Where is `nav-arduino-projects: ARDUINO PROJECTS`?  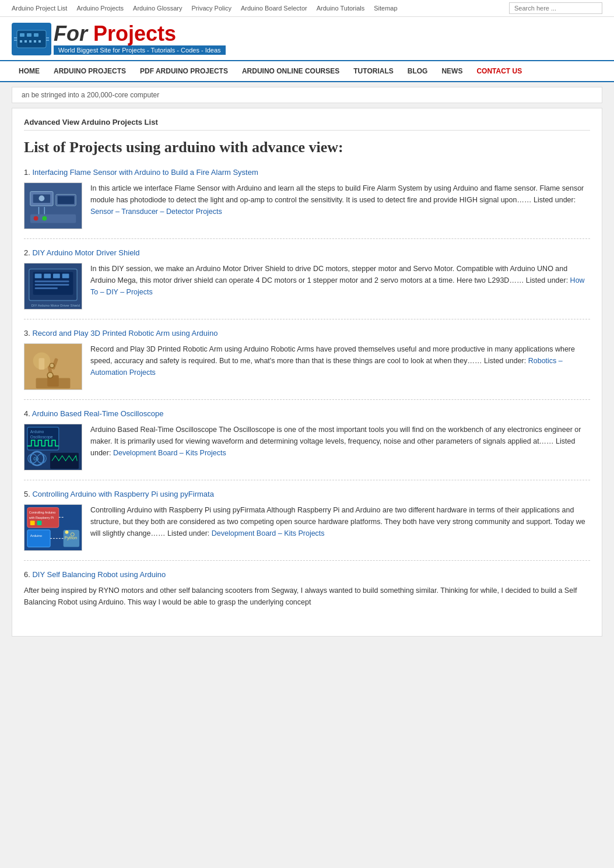 nav-arduino-projects: ARDUINO PROJECTS is located at coordinates (90, 71).